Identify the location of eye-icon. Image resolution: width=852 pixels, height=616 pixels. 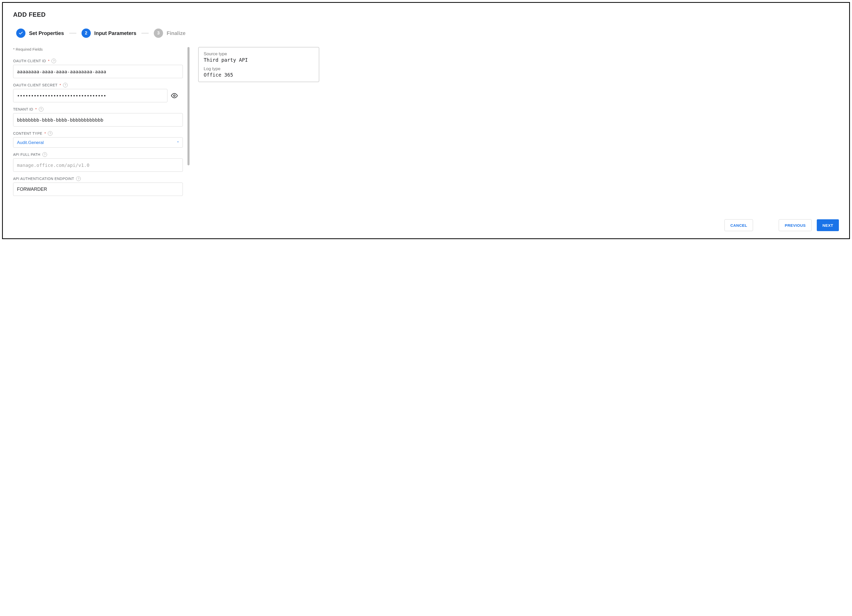
(174, 96).